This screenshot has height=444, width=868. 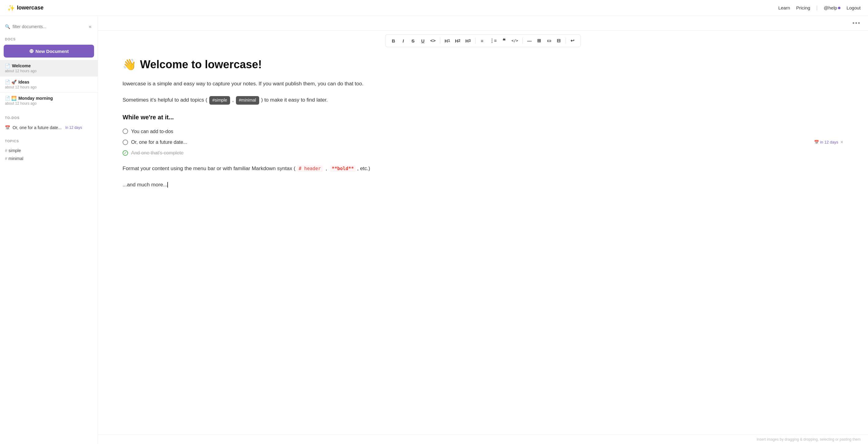 I want to click on app-logo: ✨ lowercase, so click(x=26, y=8).